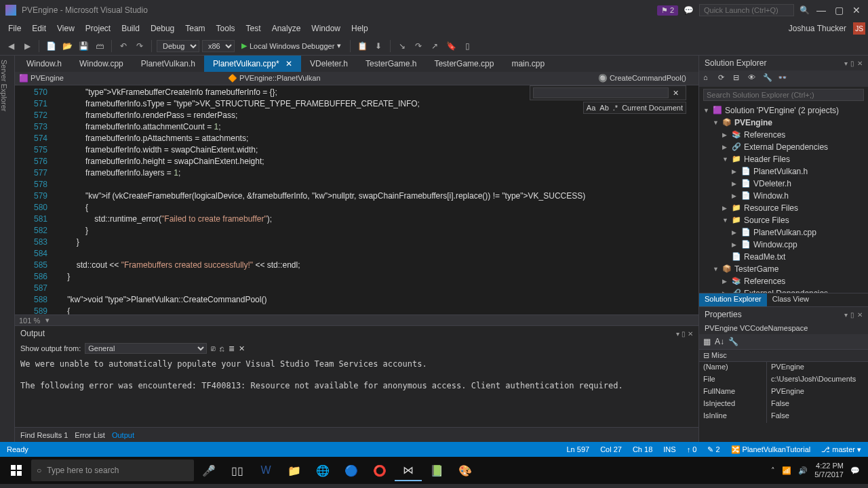  What do you see at coordinates (15, 28) in the screenshot?
I see `menu-file: File` at bounding box center [15, 28].